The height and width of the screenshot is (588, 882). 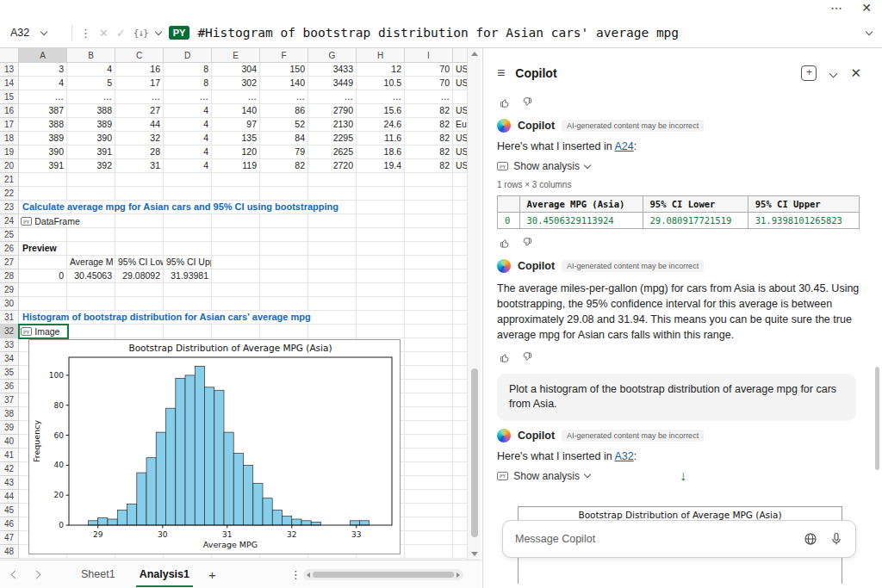 I want to click on cell-G28, so click(x=332, y=276).